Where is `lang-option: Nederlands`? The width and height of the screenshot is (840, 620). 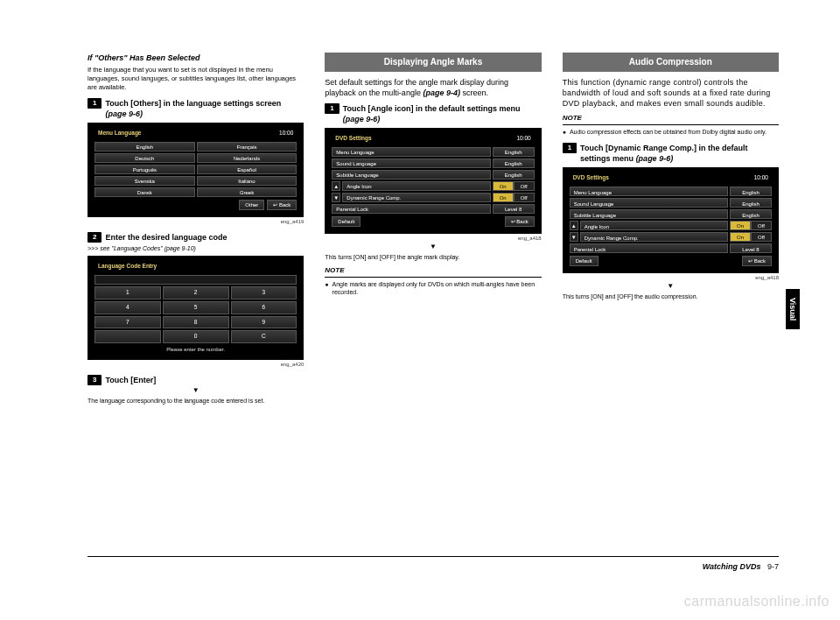 lang-option: Nederlands is located at coordinates (247, 158).